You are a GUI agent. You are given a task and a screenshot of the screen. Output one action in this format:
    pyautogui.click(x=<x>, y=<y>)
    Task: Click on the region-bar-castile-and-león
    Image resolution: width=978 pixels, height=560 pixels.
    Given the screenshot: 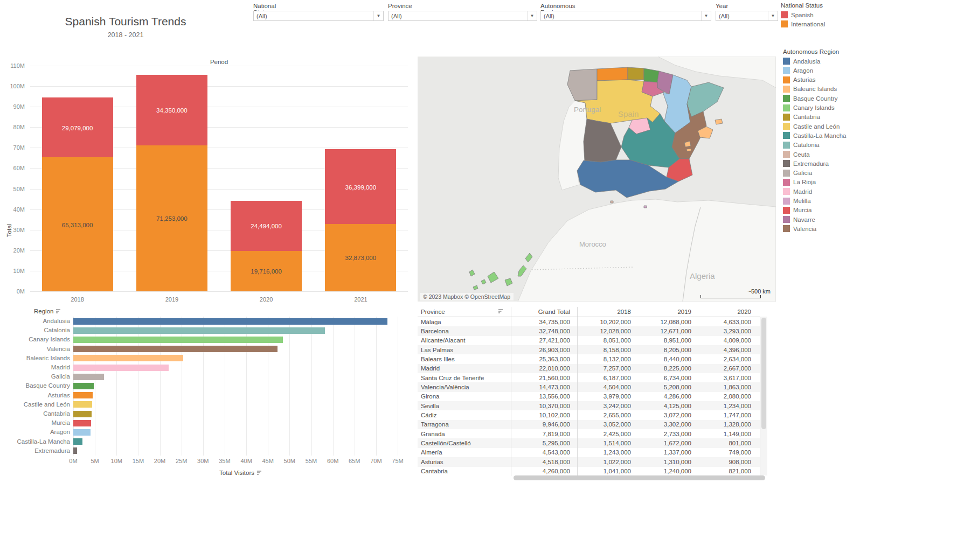 What is the action you would take?
    pyautogui.click(x=83, y=404)
    